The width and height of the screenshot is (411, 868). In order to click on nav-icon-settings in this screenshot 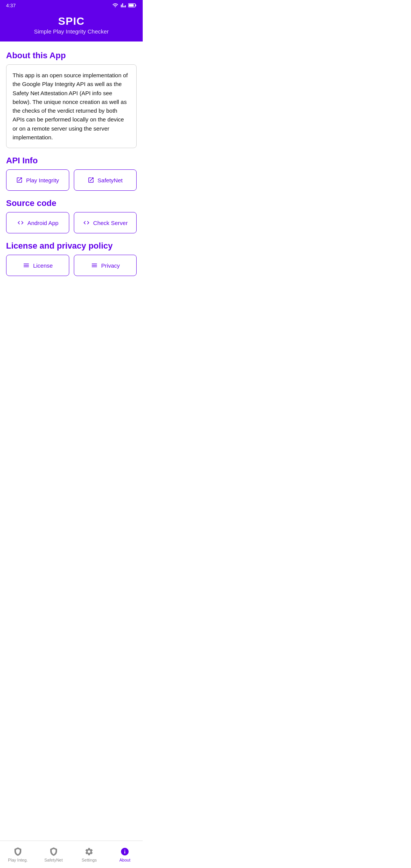, I will do `click(89, 852)`.